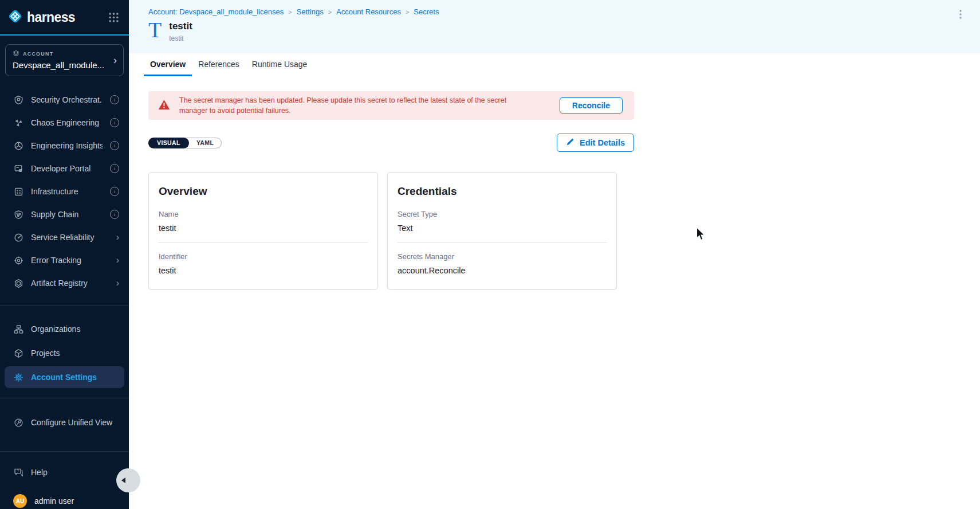 The width and height of the screenshot is (980, 509). I want to click on tab-label: Overview, so click(168, 64).